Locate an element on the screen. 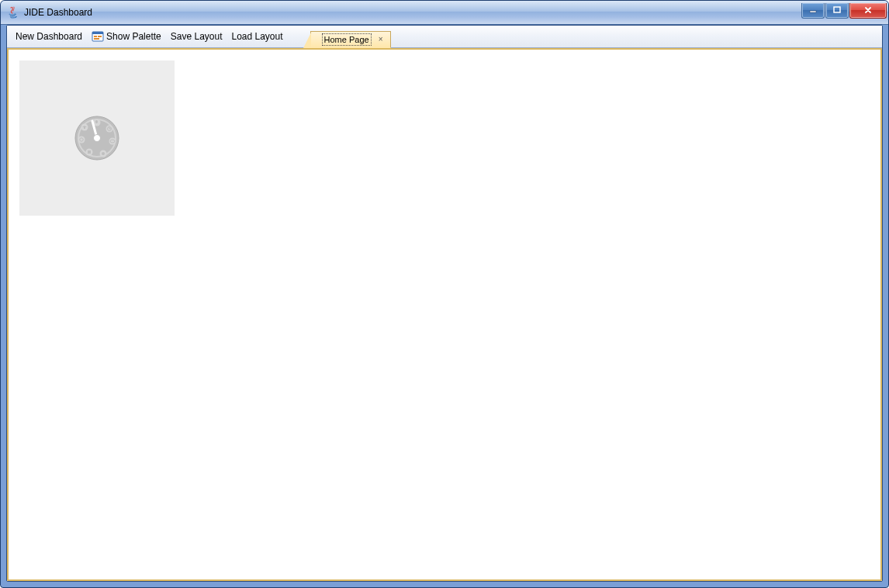 The height and width of the screenshot is (588, 889). window-controls is located at coordinates (844, 11).